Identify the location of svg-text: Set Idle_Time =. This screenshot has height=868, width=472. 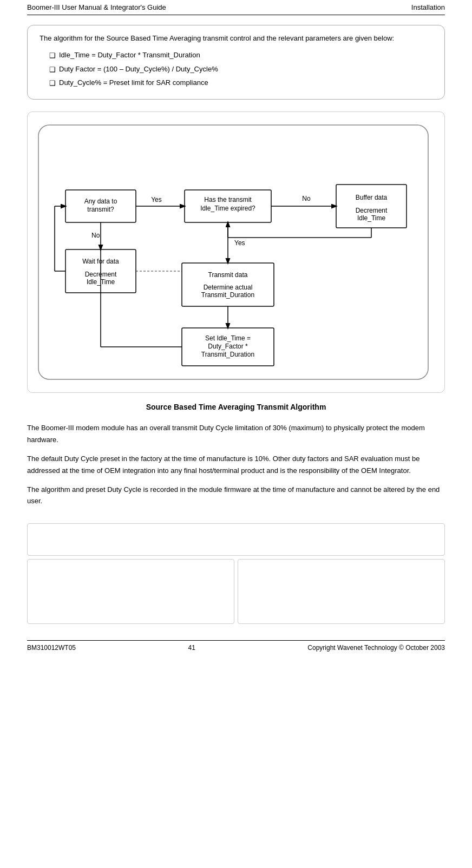
(228, 338).